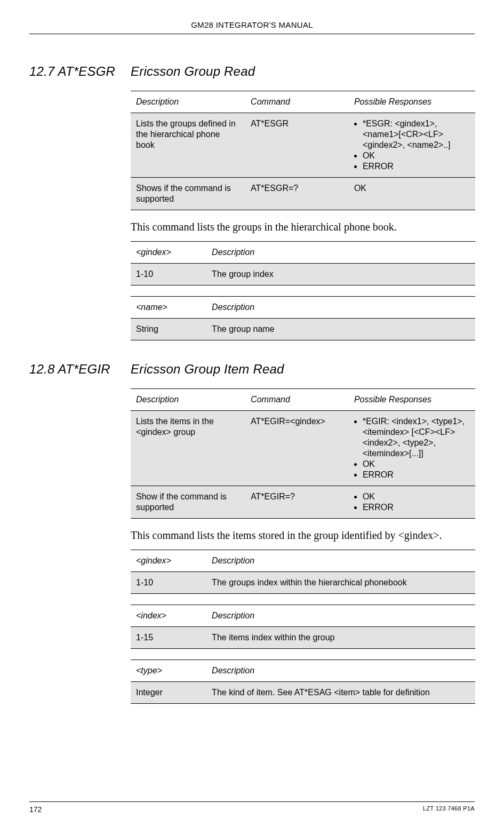 This screenshot has width=504, height=834. What do you see at coordinates (341, 330) in the screenshot?
I see `td-param-val: The group name` at bounding box center [341, 330].